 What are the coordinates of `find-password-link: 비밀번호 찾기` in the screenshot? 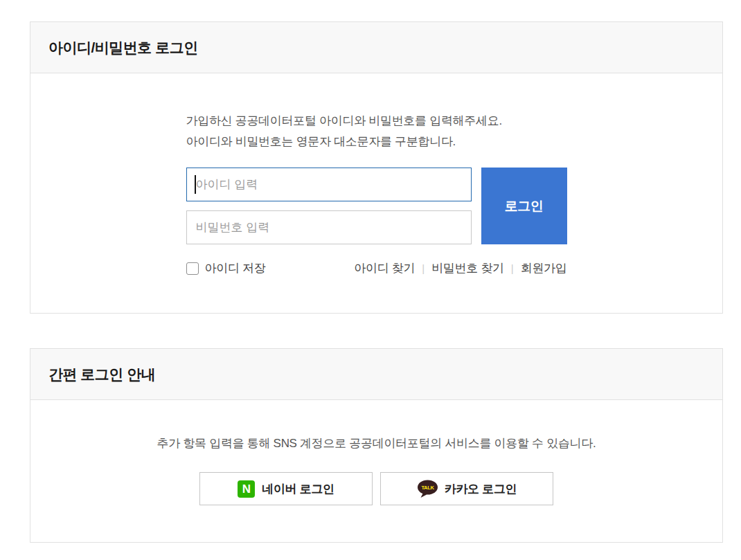 It's located at (468, 269).